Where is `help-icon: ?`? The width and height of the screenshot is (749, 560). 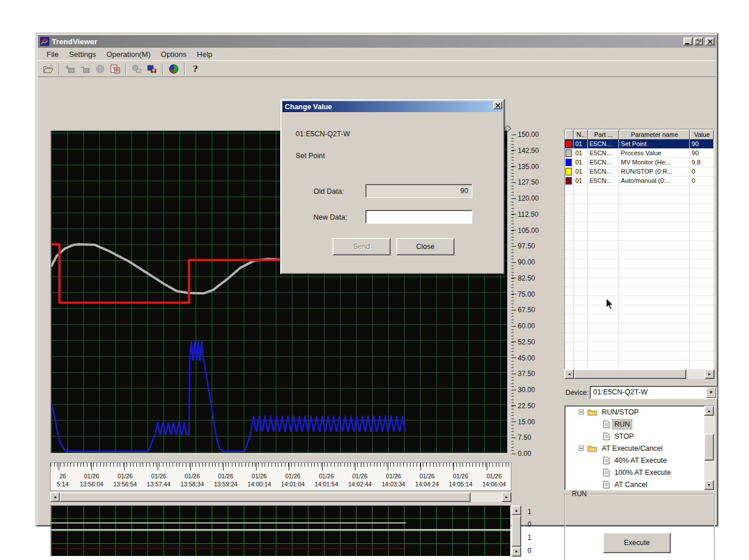
help-icon: ? is located at coordinates (196, 69).